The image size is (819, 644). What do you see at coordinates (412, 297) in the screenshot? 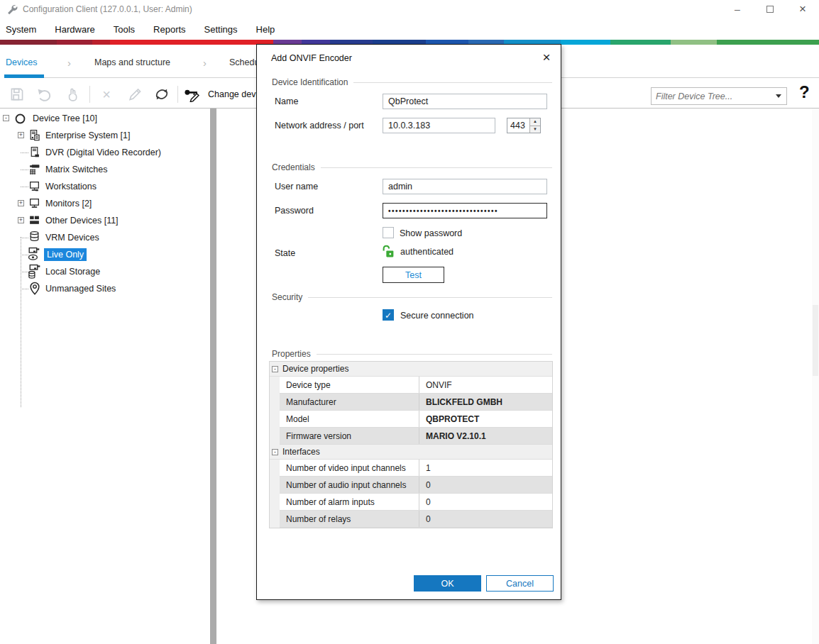
I see `section-security: Security` at bounding box center [412, 297].